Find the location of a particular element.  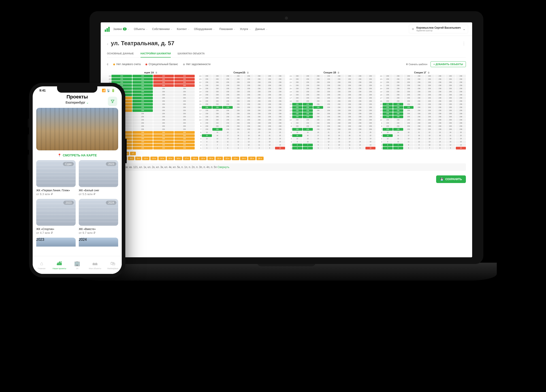

unit-cell: 24 is located at coordinates (270, 132).